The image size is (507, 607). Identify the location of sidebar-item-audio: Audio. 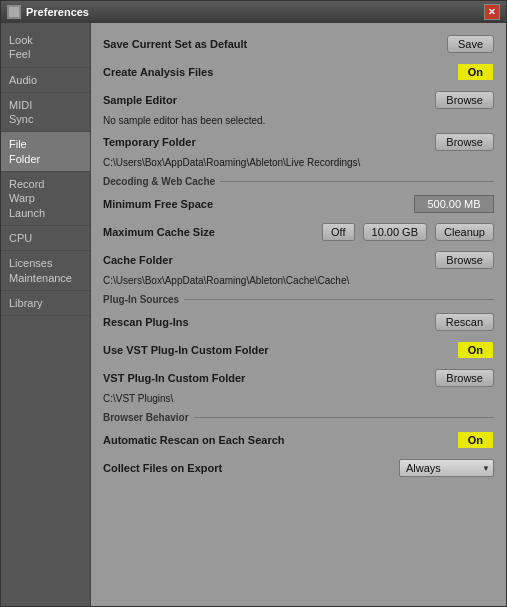
(46, 80).